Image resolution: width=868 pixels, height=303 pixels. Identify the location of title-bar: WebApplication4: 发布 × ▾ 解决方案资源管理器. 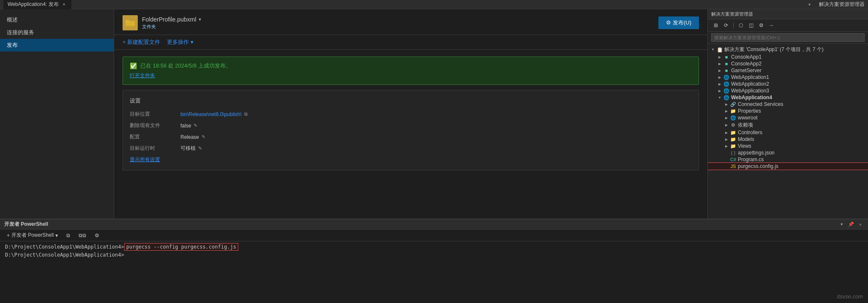
(434, 5).